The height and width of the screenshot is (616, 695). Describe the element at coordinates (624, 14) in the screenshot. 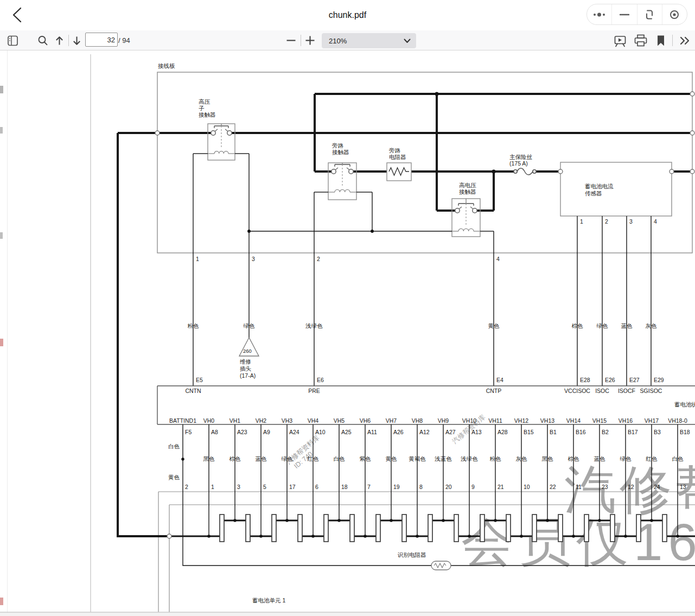

I see `minimize-button` at that location.